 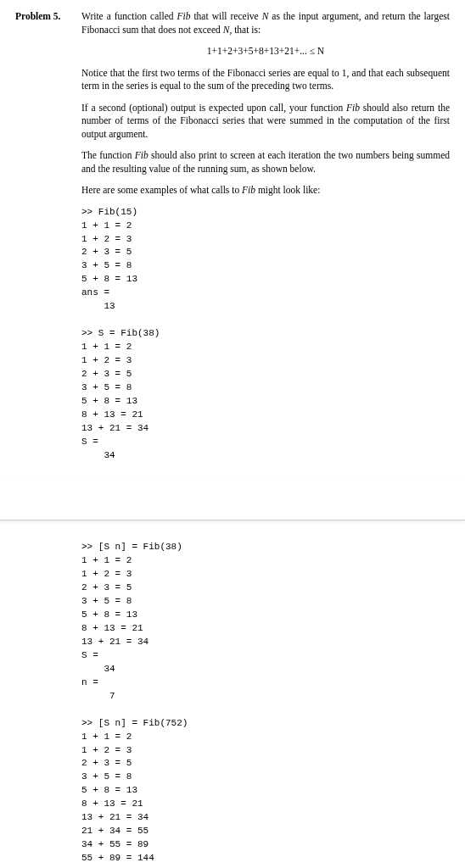 What do you see at coordinates (266, 122) in the screenshot?
I see `paragraph-3: If a second (optional) output is expecte…` at bounding box center [266, 122].